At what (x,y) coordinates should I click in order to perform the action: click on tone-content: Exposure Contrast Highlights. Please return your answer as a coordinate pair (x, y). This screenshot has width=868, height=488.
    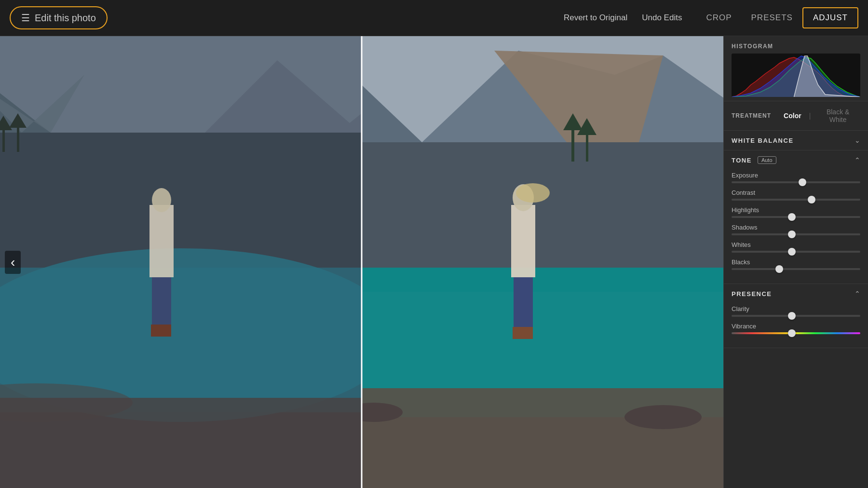
    Looking at the image, I should click on (796, 227).